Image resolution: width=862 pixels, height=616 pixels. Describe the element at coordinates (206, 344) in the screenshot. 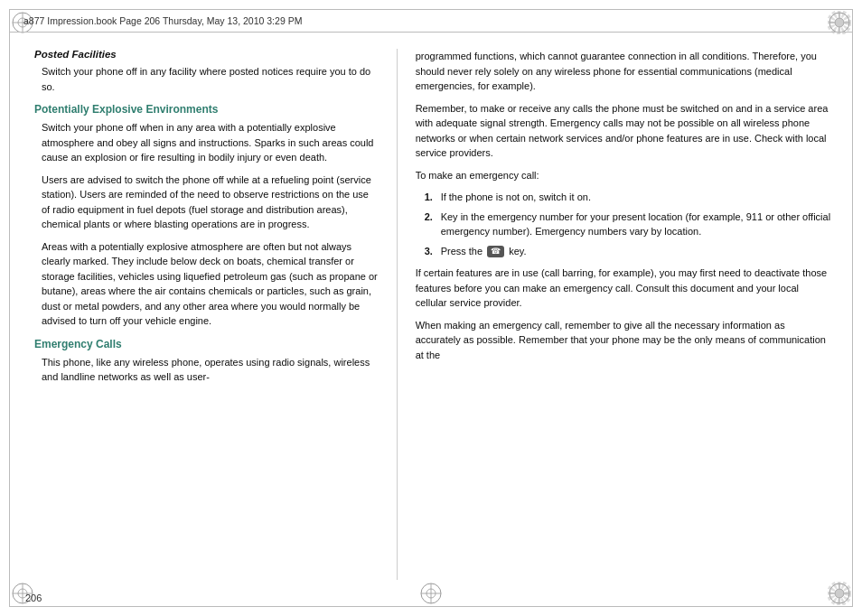

I see `heading-emergency-calls: Emergency Calls` at that location.